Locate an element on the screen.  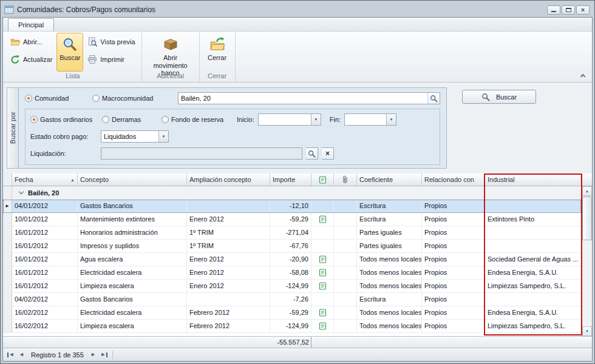
cell-industrial: Limpiezas Sampedro, S.L. is located at coordinates (533, 326).